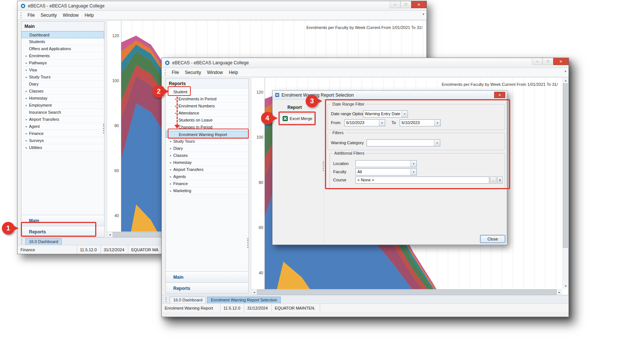  Describe the element at coordinates (63, 134) in the screenshot. I see `sidebar-item-finance: ▸Finance` at that location.